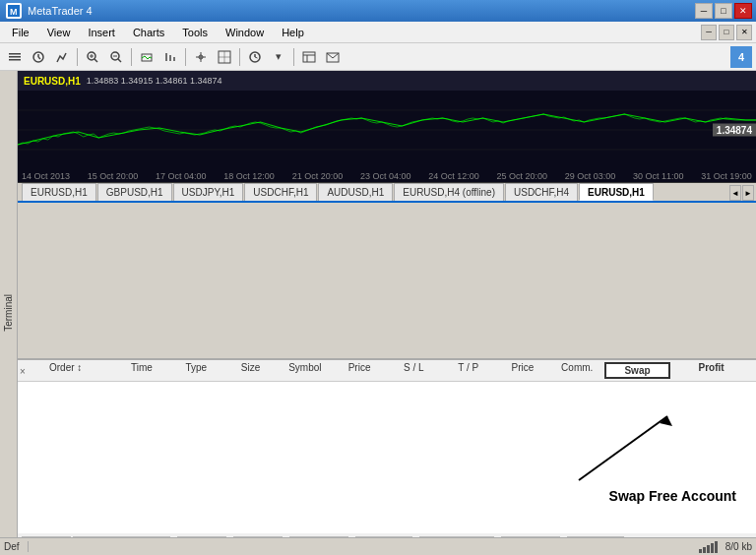 Image resolution: width=756 pixels, height=555 pixels. I want to click on chart-tab-0: EURUSD,H1, so click(59, 192).